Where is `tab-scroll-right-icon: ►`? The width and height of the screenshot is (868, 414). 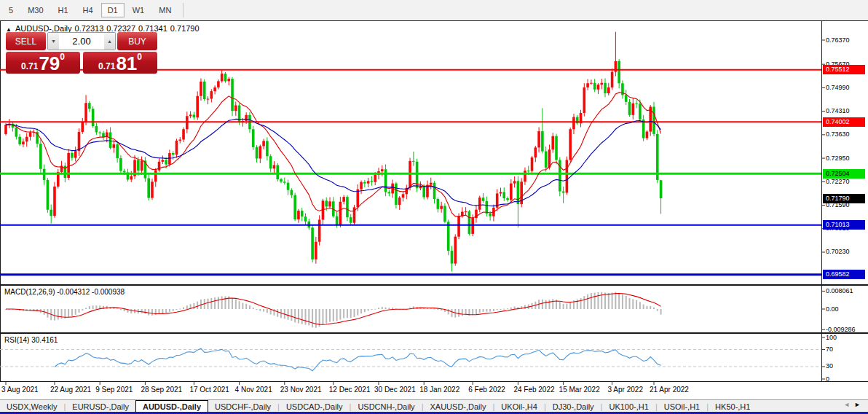
tab-scroll-right-icon: ► is located at coordinates (859, 405).